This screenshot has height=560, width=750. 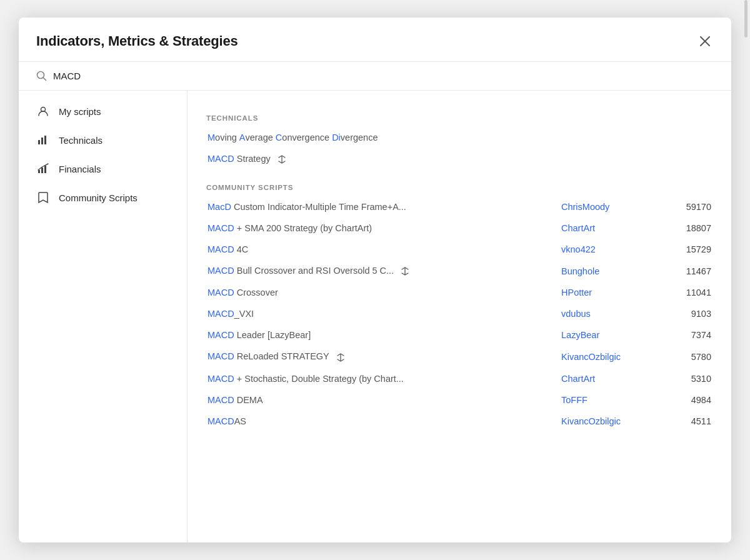 I want to click on sidebar-item-financials-label: Financials, so click(x=80, y=169).